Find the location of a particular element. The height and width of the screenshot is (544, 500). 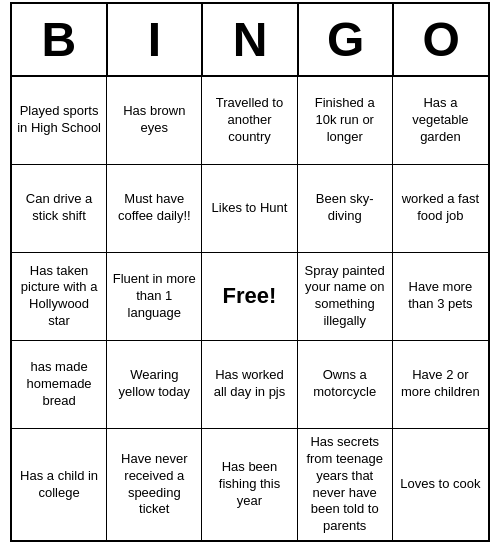

bingo-cell-17: Has worked all day in pjs is located at coordinates (250, 385).